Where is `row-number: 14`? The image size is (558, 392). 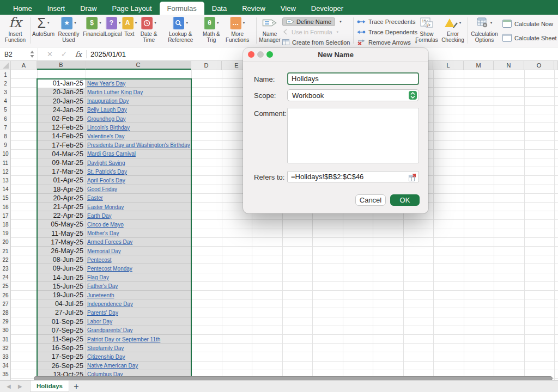 row-number: 14 is located at coordinates (5, 189).